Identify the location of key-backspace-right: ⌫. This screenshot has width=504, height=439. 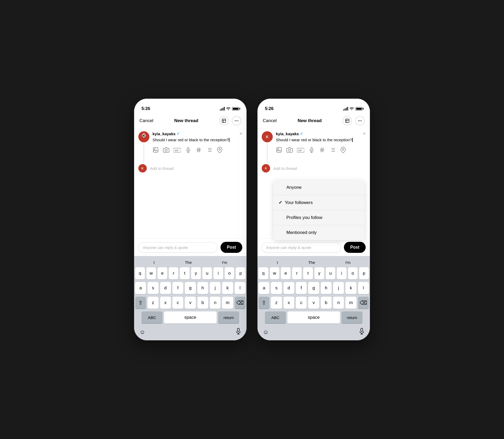
(363, 303).